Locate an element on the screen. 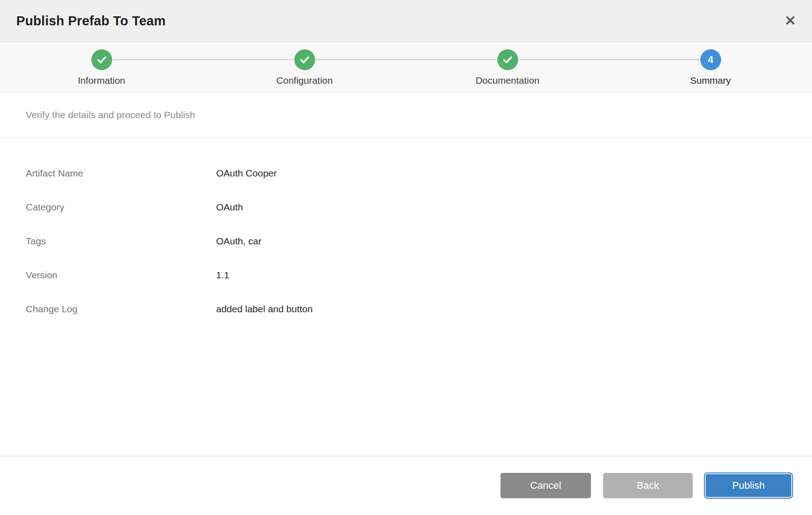  close-icon: ✕ is located at coordinates (790, 21).